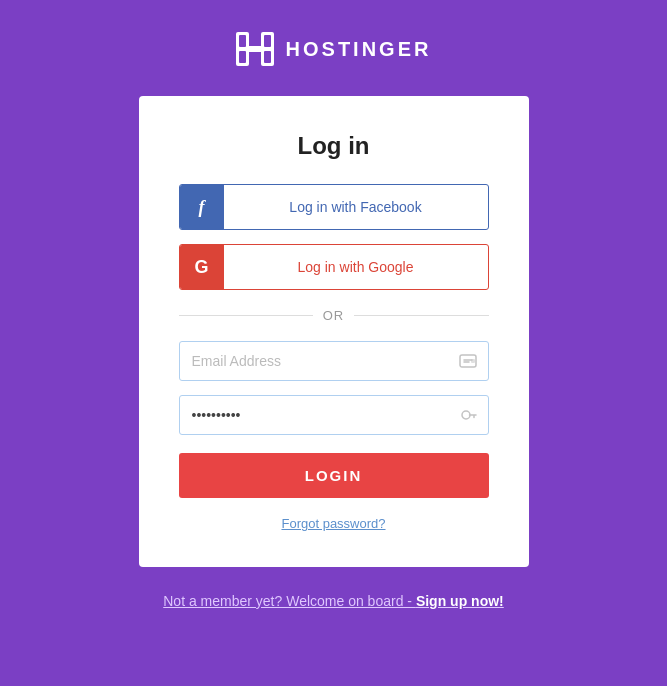 The width and height of the screenshot is (667, 686). I want to click on signup-link: Sign up now!, so click(460, 601).